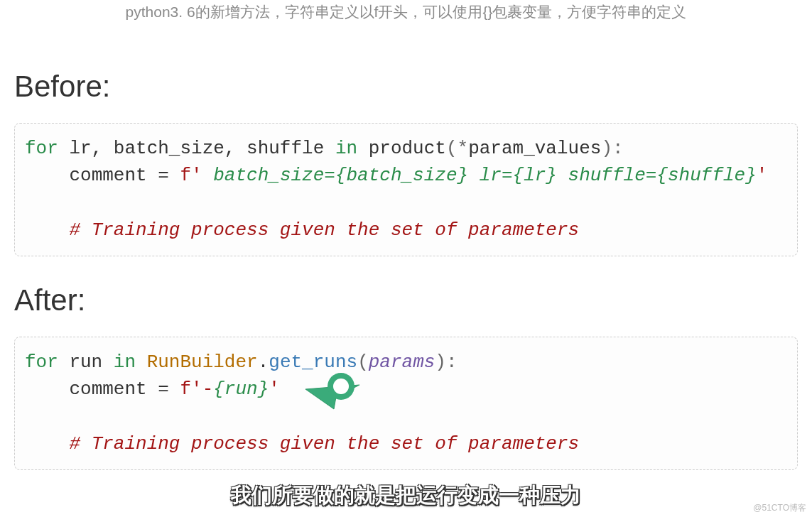 The image size is (812, 517). Describe the element at coordinates (406, 496) in the screenshot. I see `bottom-caption-subtitle: 我们所要做的就是把运行变成一种压力` at that location.